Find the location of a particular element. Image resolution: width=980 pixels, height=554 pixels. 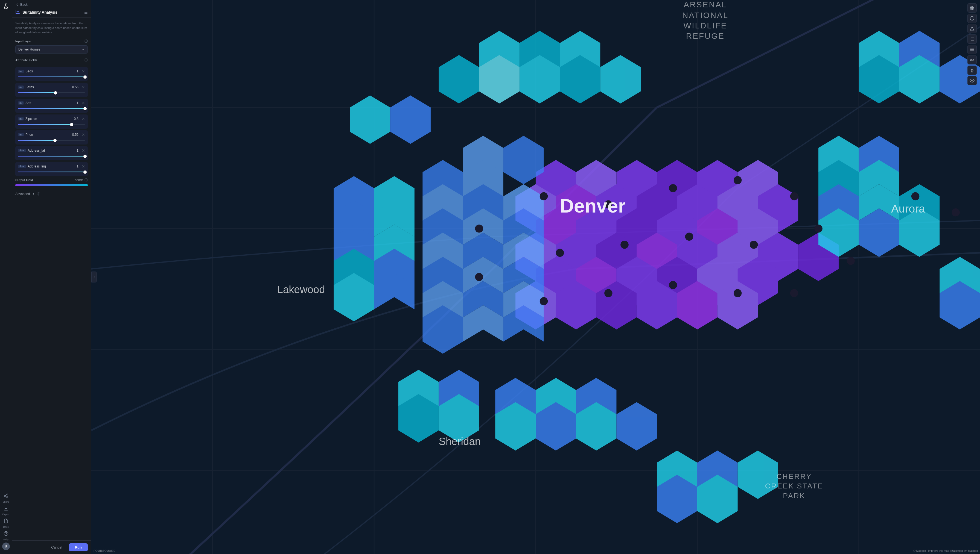

run-button: Run is located at coordinates (78, 547).